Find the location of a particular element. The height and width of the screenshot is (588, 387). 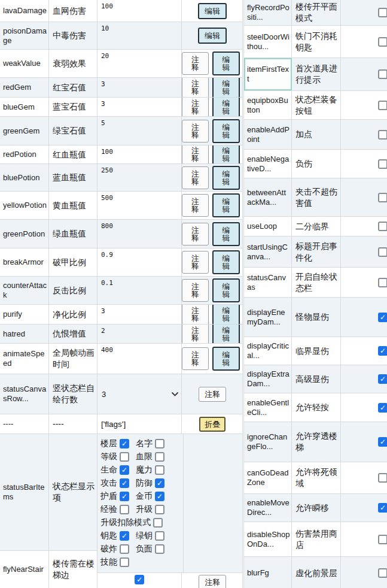

table-row: enableNegativeD... 负伤 is located at coordinates (316, 164).